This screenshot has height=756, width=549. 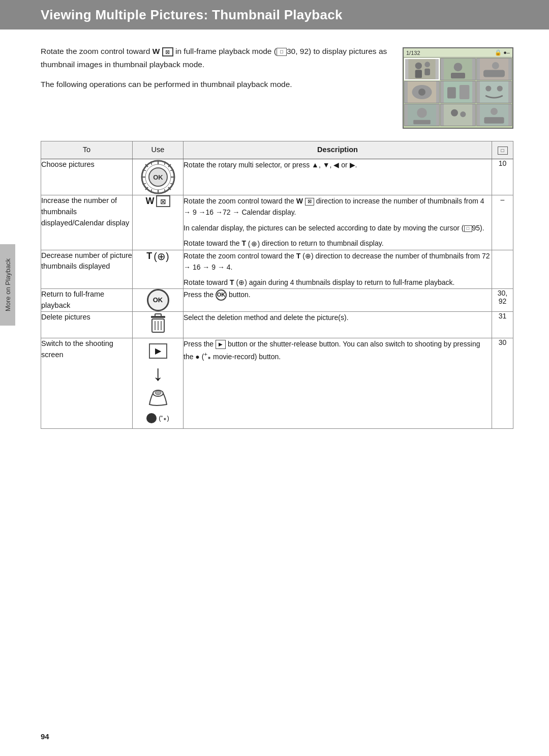 What do you see at coordinates (157, 51) in the screenshot?
I see `intro-bold-w: W` at bounding box center [157, 51].